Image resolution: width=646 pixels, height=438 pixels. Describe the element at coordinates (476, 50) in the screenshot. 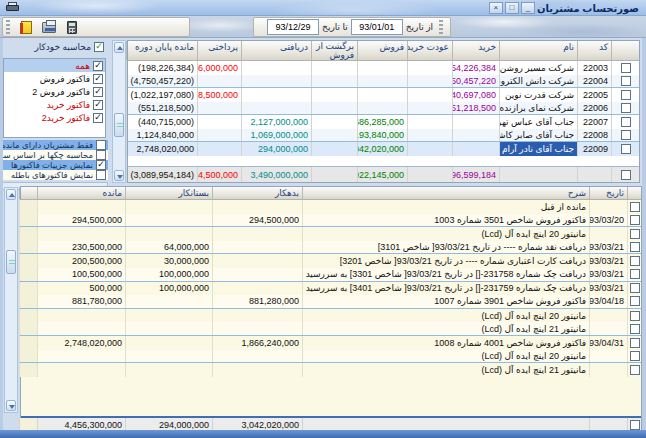

I see `column-header: خرید` at that location.